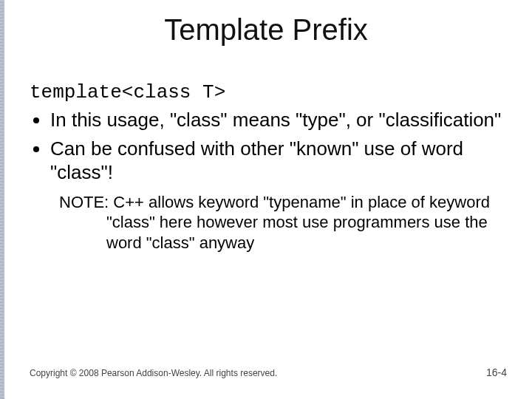 The height and width of the screenshot is (399, 532). Describe the element at coordinates (266, 92) in the screenshot. I see `code-snippet: template<class T>` at that location.